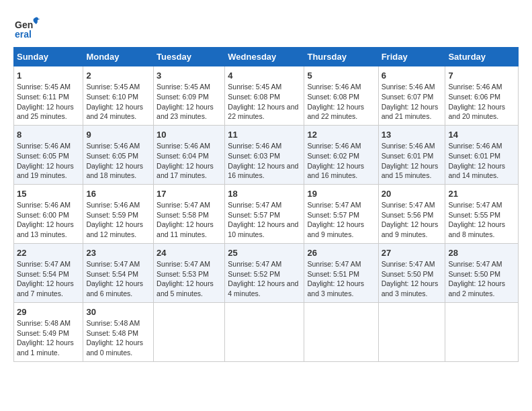  What do you see at coordinates (336, 289) in the screenshot?
I see `daylight-text: Daylight: 12 hours and 3 minutes.` at bounding box center [336, 289].